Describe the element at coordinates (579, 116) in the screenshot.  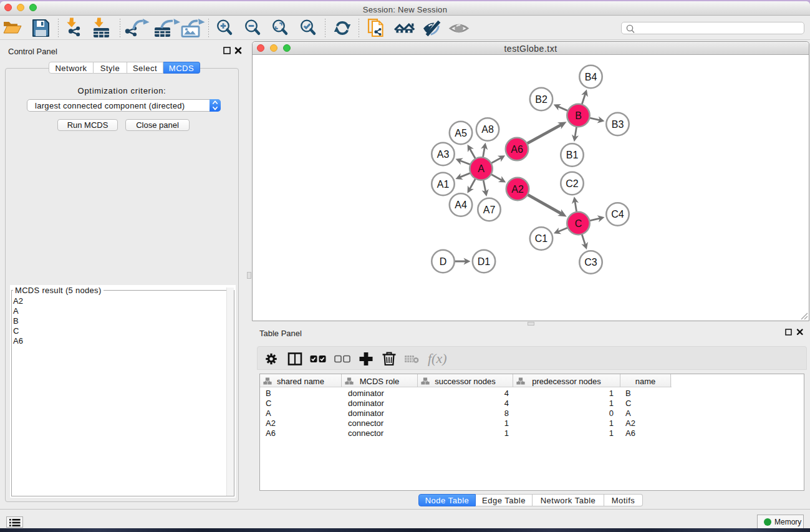
I see `svg-text: B` at that location.